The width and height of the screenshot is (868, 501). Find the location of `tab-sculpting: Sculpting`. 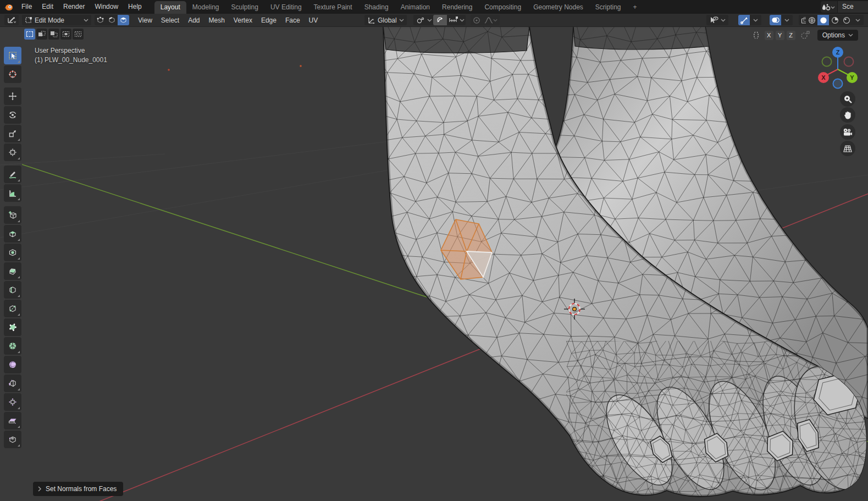

tab-sculpting: Sculpting is located at coordinates (245, 8).